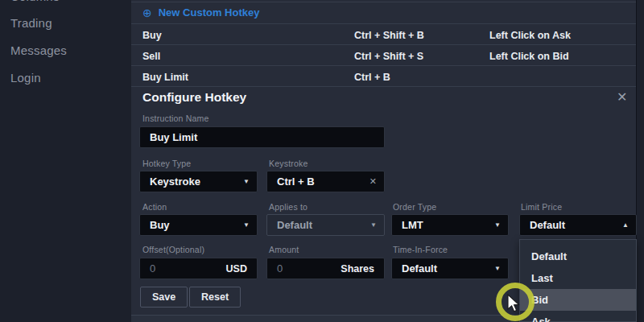 Image resolution: width=644 pixels, height=322 pixels. Describe the element at coordinates (280, 269) in the screenshot. I see `amount-placeholder: 0` at that location.